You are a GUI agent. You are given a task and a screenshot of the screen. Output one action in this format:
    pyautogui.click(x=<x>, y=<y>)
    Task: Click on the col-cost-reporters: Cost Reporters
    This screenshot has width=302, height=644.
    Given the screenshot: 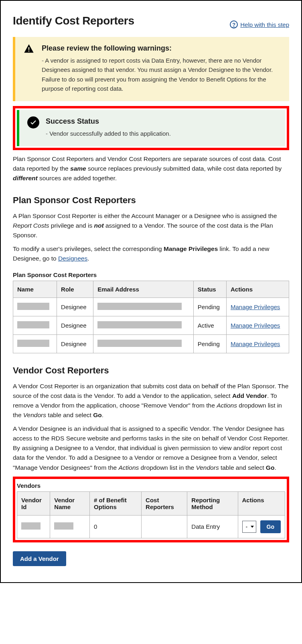 What is the action you would take?
    pyautogui.click(x=164, y=503)
    